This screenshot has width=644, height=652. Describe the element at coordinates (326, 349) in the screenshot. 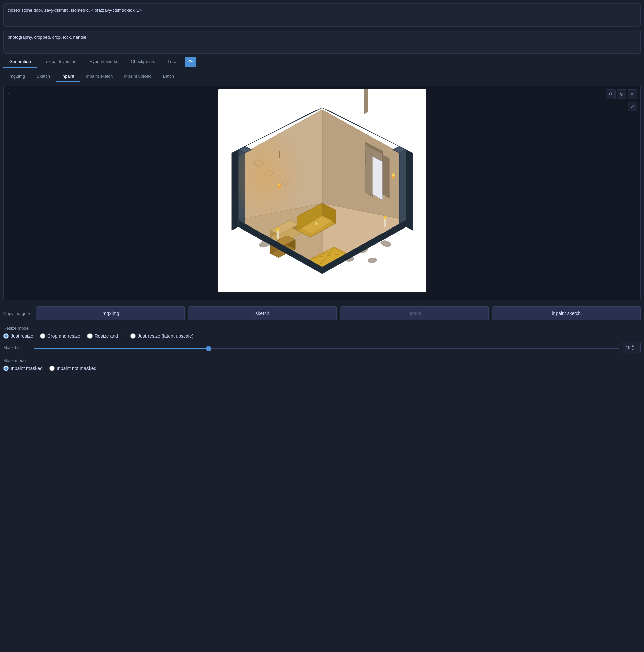

I see `mask-blur-slider` at that location.